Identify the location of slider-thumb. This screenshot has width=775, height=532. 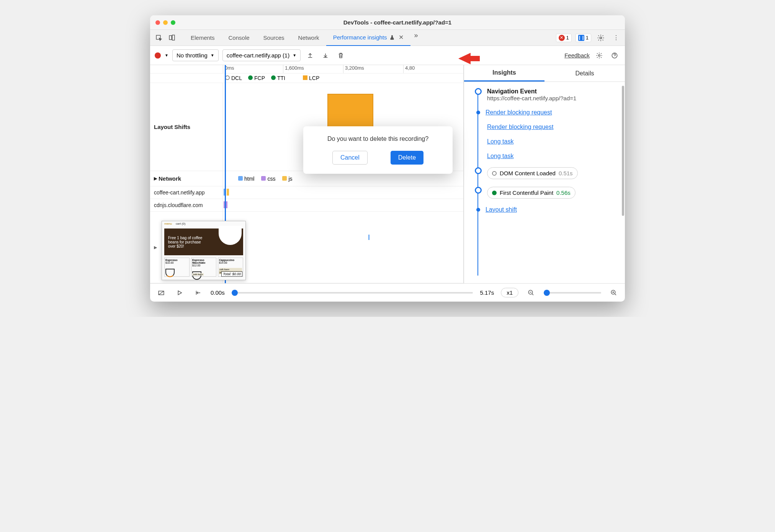
(235, 293).